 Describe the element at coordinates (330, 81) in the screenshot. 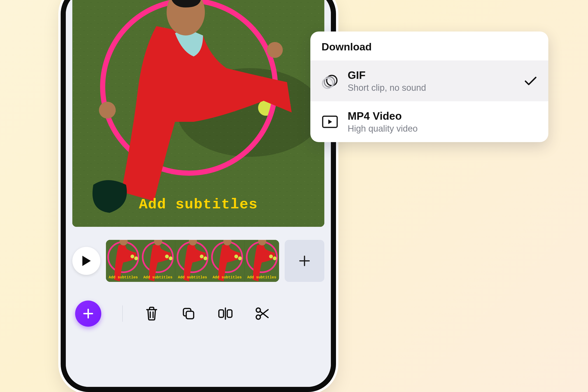

I see `gif-icon` at that location.